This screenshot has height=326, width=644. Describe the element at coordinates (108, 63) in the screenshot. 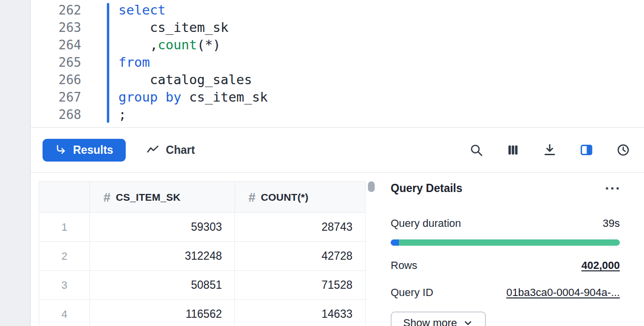

I see `execution-indicator-bar` at that location.